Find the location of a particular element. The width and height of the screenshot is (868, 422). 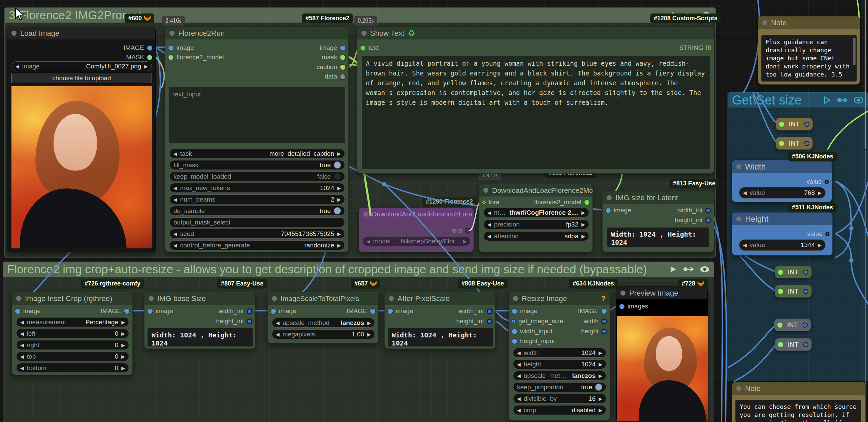

task-combo: ◀taskmore_detailed_caption▶ is located at coordinates (257, 154).